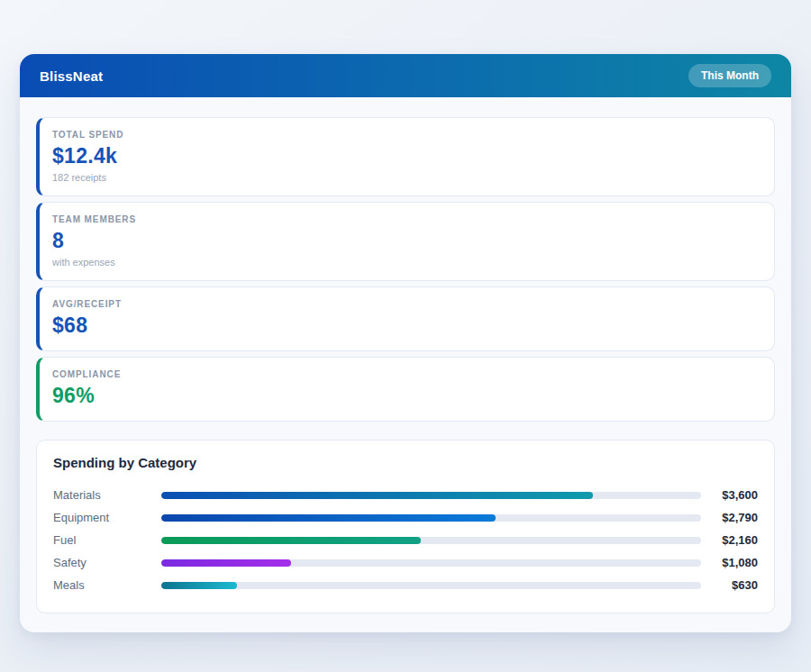 The height and width of the screenshot is (672, 811). I want to click on chart-row: Safety $1,080, so click(406, 562).